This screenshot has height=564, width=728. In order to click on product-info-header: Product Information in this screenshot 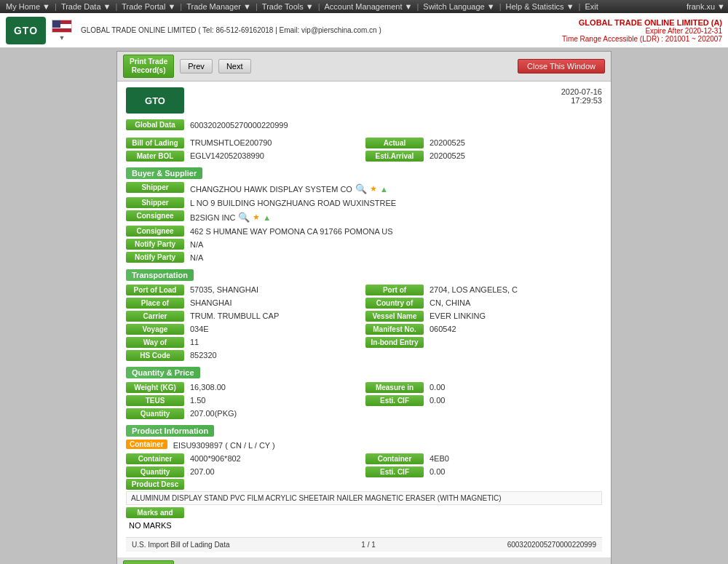, I will do `click(170, 431)`.